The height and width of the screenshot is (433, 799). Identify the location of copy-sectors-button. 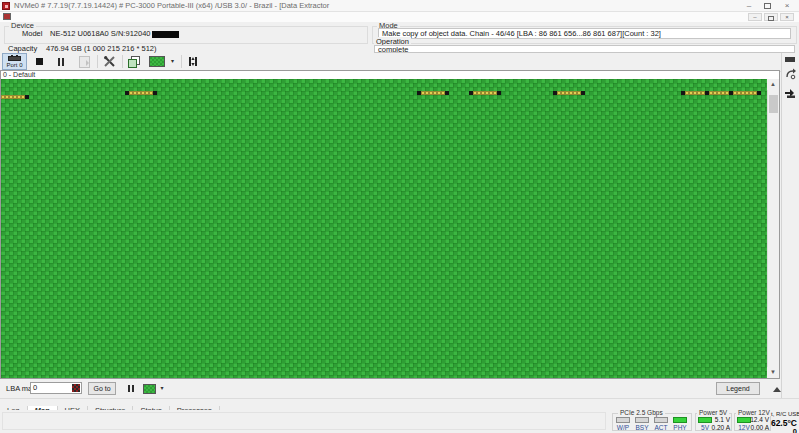
(134, 62).